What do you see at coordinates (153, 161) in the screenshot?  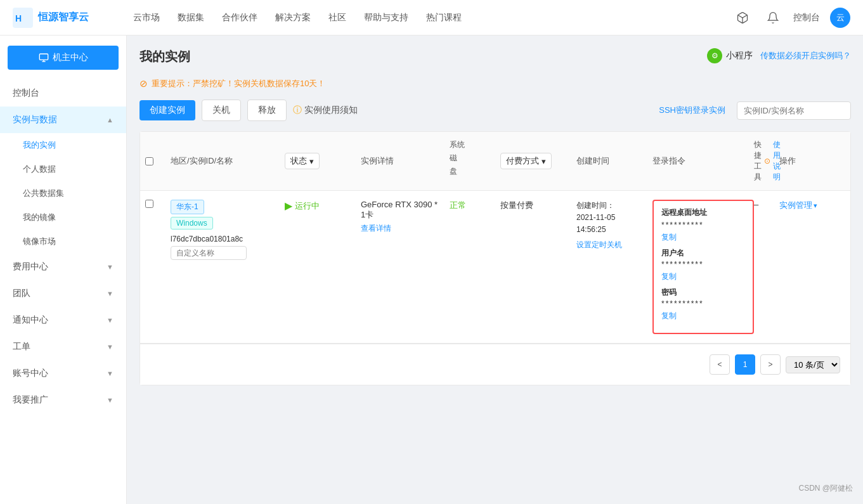 I see `th-checkbox` at bounding box center [153, 161].